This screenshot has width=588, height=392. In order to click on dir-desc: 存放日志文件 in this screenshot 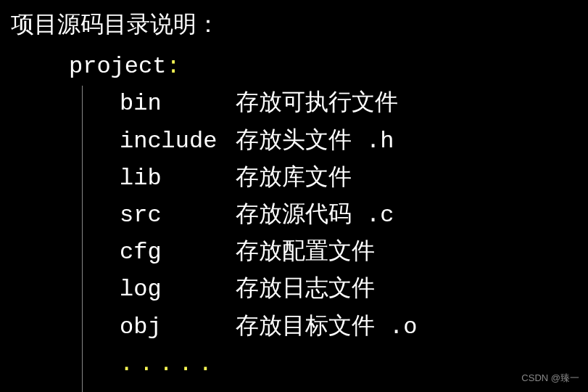, I will do `click(305, 289)`.